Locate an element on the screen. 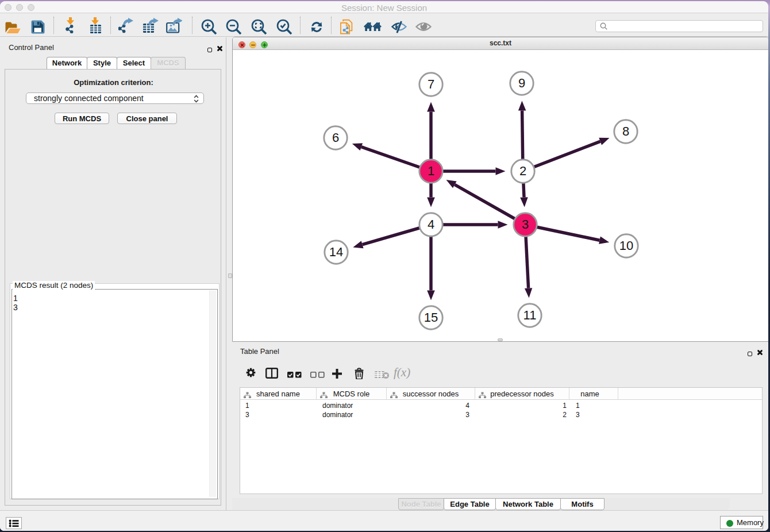  svg-text: 9 is located at coordinates (522, 83).